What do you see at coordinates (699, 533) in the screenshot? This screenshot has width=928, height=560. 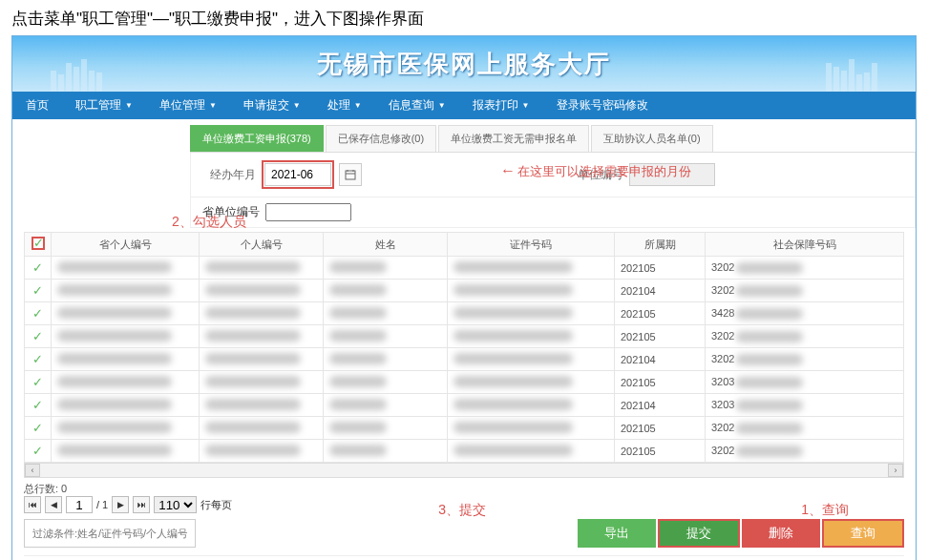 I see `submit-button: 提交` at bounding box center [699, 533].